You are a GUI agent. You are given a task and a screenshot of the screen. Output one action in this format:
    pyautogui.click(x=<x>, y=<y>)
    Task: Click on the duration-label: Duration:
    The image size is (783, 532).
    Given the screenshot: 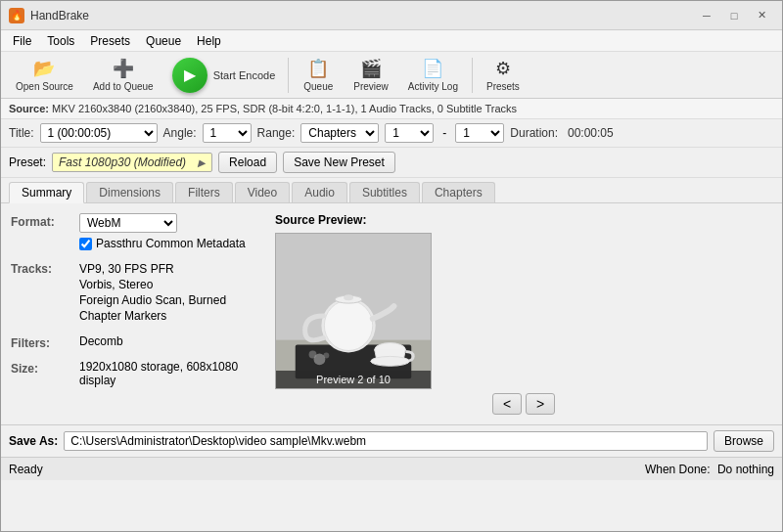 What is the action you would take?
    pyautogui.click(x=534, y=133)
    